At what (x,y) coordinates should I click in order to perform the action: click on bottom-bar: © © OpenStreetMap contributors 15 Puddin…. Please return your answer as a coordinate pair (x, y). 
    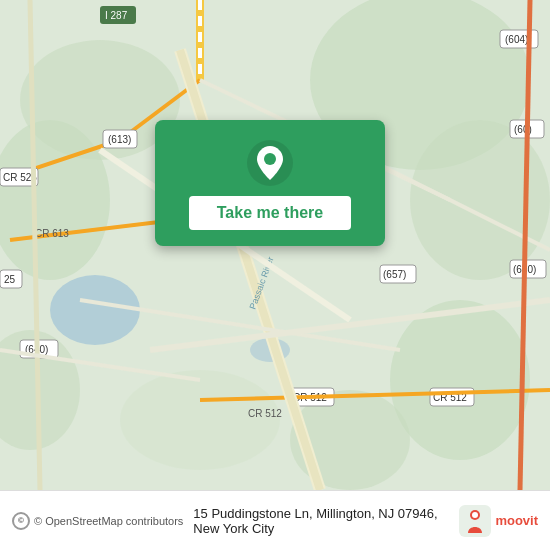
    Looking at the image, I should click on (275, 520).